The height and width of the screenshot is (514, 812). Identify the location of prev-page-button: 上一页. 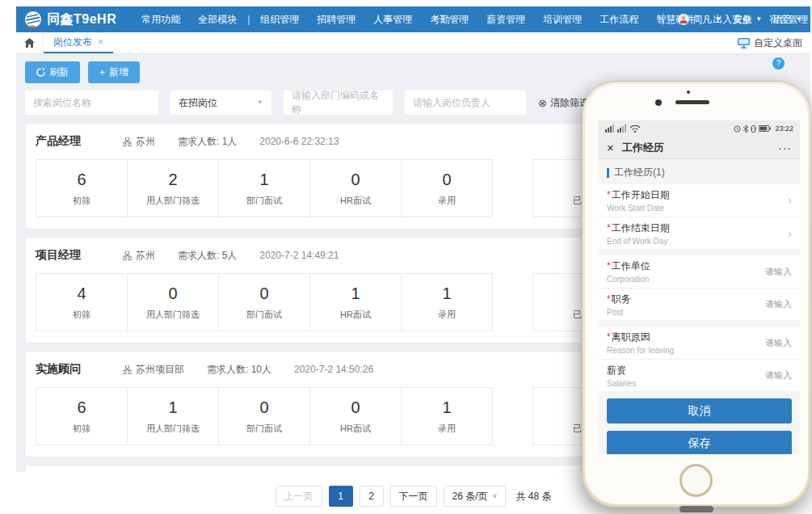
(299, 496).